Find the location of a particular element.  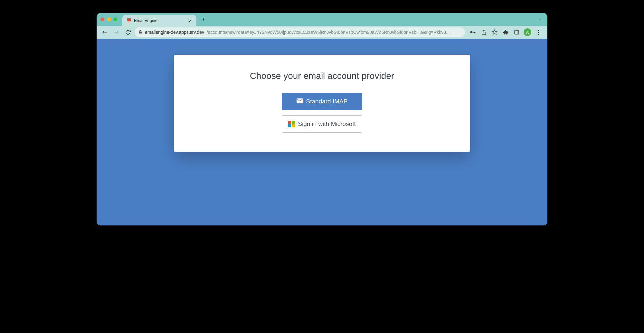

url-path: /accounts/new?data=eyJhY2NvdW50IjpudWxsL… is located at coordinates (328, 32).